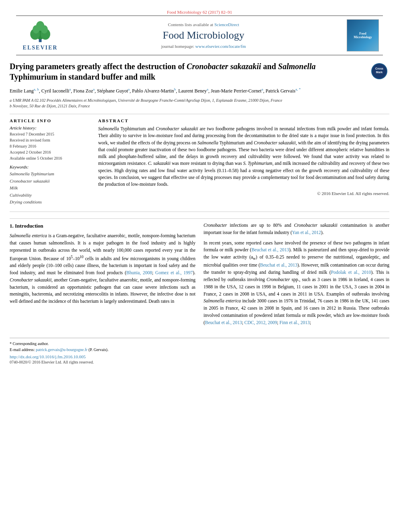 This screenshot has width=399, height=532. Describe the element at coordinates (353, 156) in the screenshot. I see `activity-word: activity` at that location.